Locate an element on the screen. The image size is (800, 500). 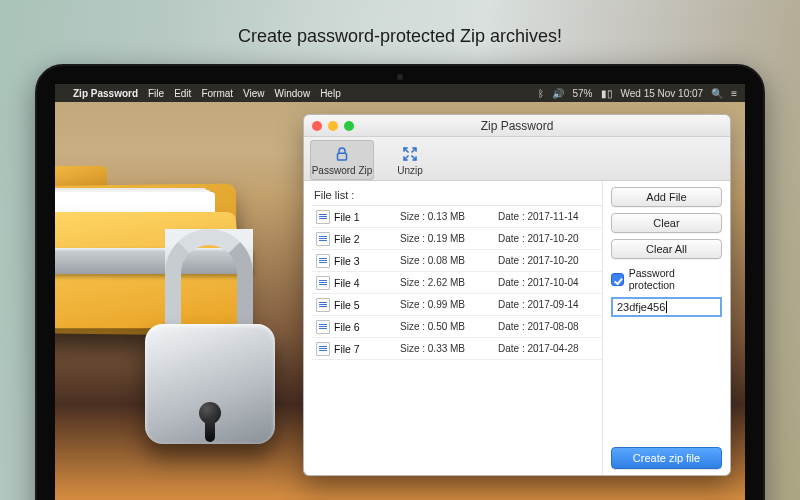
file-name: File 6 is located at coordinates (367, 327).